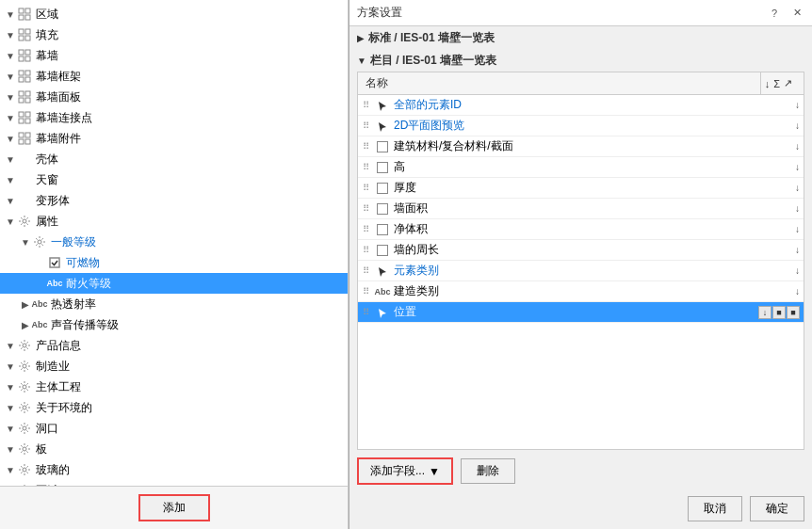  I want to click on tree-item-skylight: ▼天窗, so click(173, 180).